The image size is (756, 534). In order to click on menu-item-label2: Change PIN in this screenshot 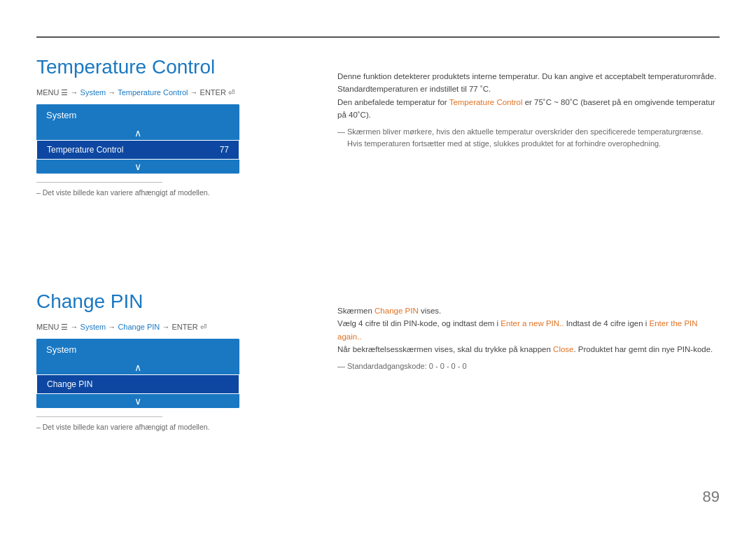, I will do `click(70, 384)`.